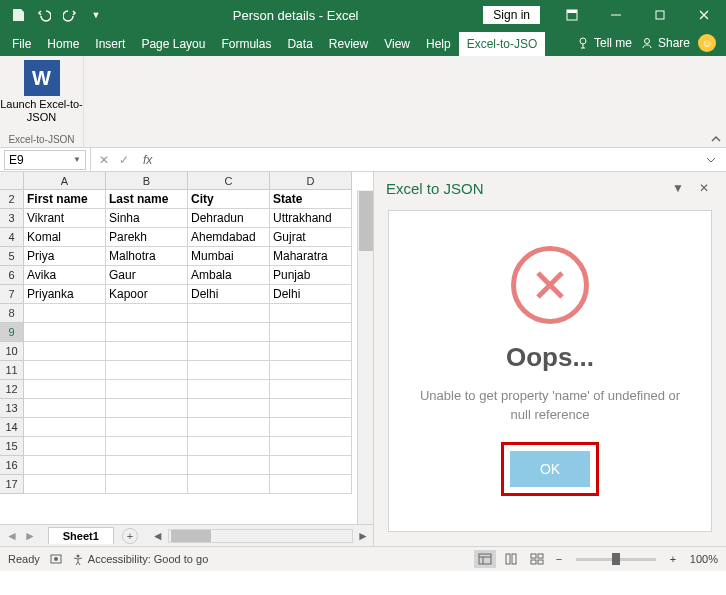 This screenshot has width=726, height=595. I want to click on tab-file: File, so click(22, 44).